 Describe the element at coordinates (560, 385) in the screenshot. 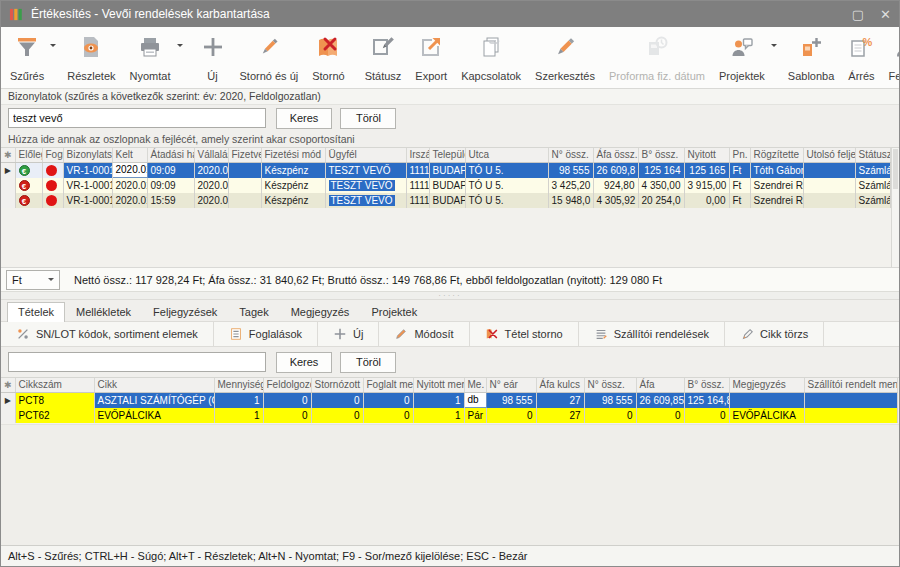

I see `column-header: Áfa kulcs` at that location.